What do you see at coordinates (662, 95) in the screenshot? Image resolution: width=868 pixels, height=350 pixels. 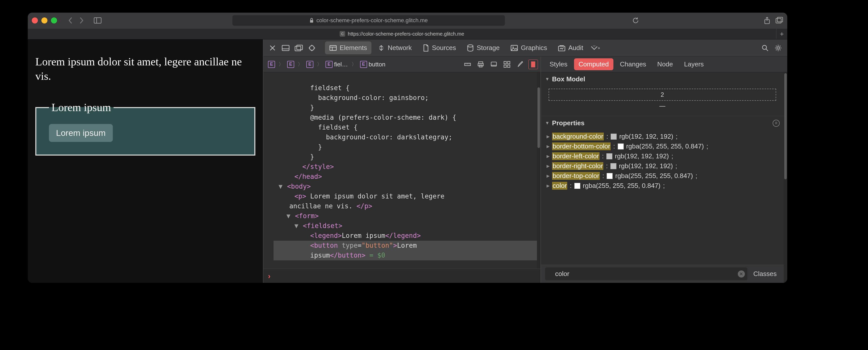 I see `box-model-top: 2` at bounding box center [662, 95].